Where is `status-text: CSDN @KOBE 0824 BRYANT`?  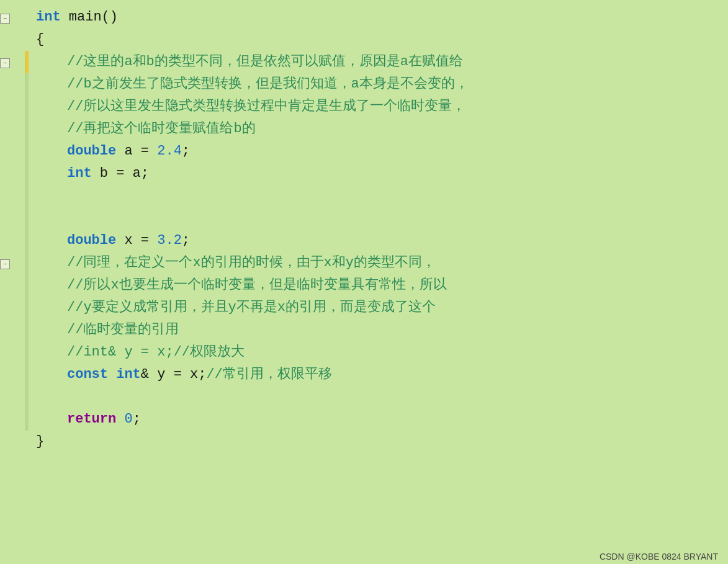
status-text: CSDN @KOBE 0824 BRYANT is located at coordinates (659, 557).